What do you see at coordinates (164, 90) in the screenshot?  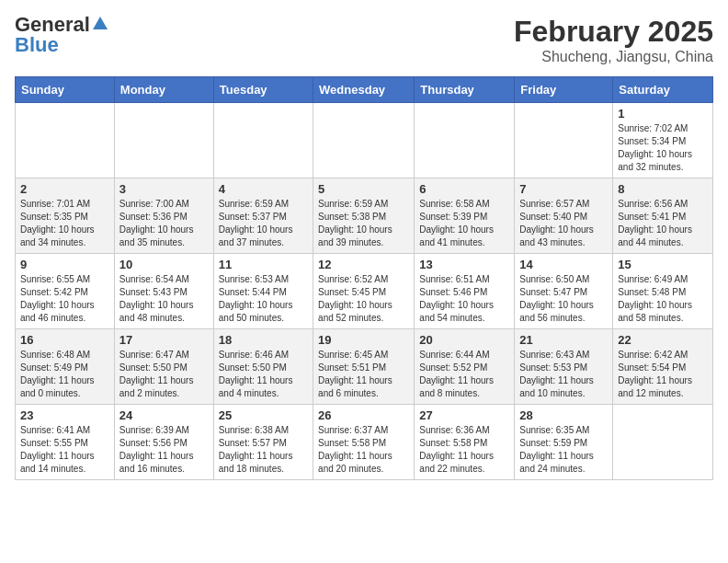 I see `weekday-header-monday: Monday` at bounding box center [164, 90].